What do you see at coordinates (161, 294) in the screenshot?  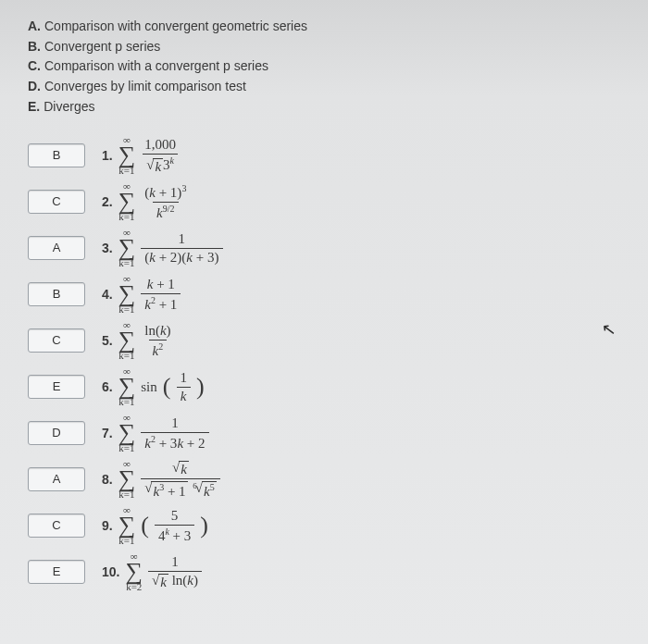 I see `fraction: k + 1 k2 + 1` at bounding box center [161, 294].